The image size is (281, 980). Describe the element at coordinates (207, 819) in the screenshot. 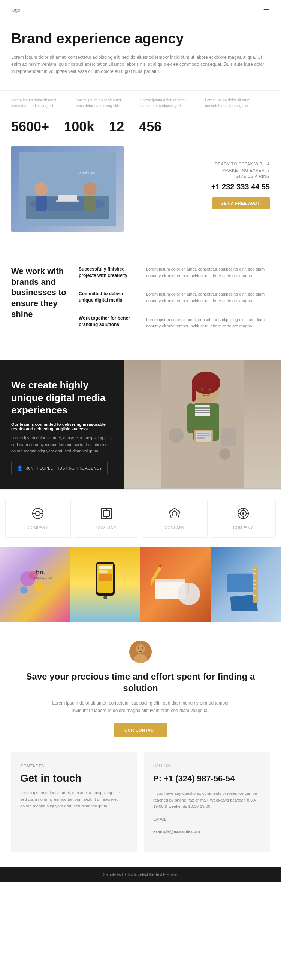

I see `email-label: EMAIL` at that location.